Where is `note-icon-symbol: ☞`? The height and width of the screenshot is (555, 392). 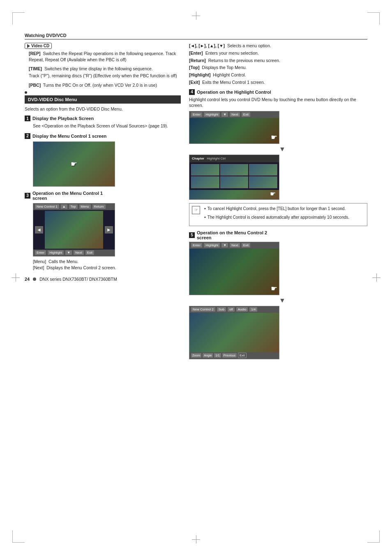 note-icon-symbol: ☞ is located at coordinates (196, 210).